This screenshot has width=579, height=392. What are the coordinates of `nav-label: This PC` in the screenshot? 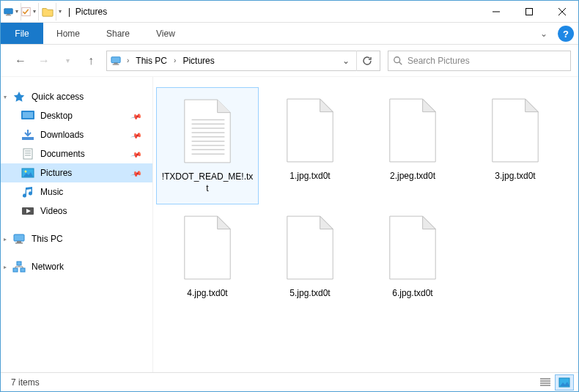 It's located at (47, 239).